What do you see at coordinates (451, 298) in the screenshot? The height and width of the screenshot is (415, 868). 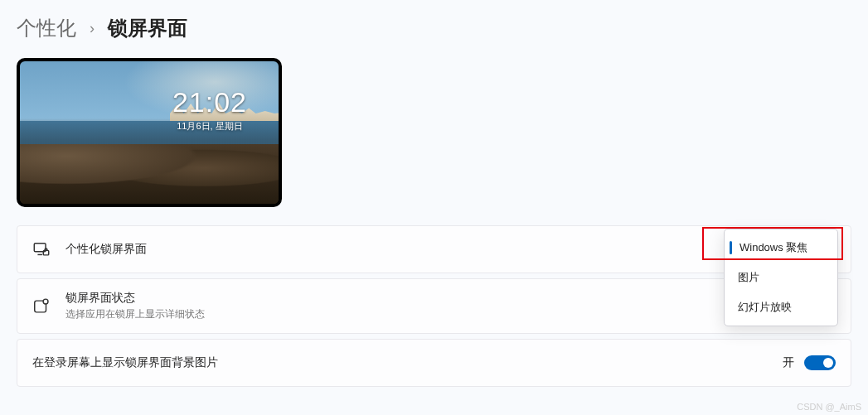 I see `setting-title: 锁屏界面状态` at bounding box center [451, 298].